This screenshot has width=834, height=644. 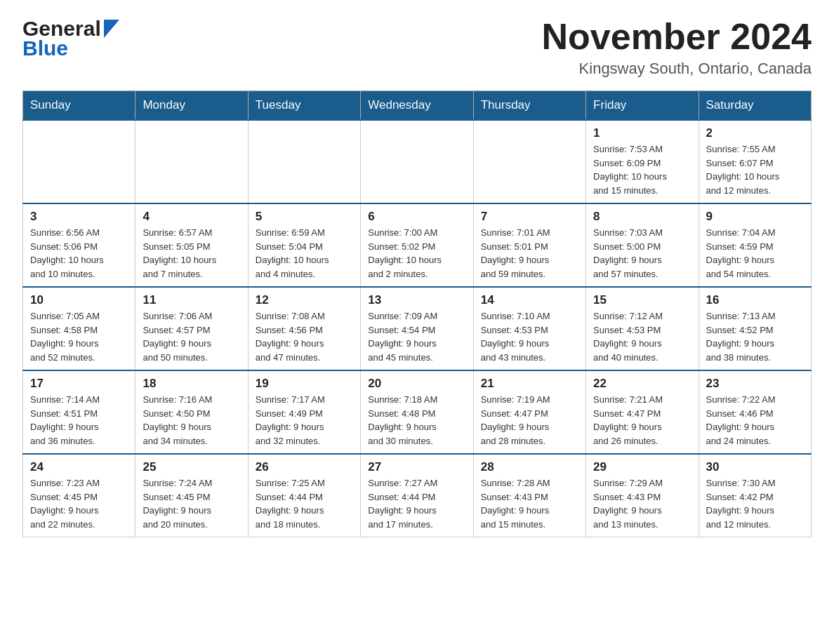 What do you see at coordinates (79, 495) in the screenshot?
I see `calendar-cell: 24Sunrise: 7:23 AM Sunset: 4:45 PM Dayli…` at bounding box center [79, 495].